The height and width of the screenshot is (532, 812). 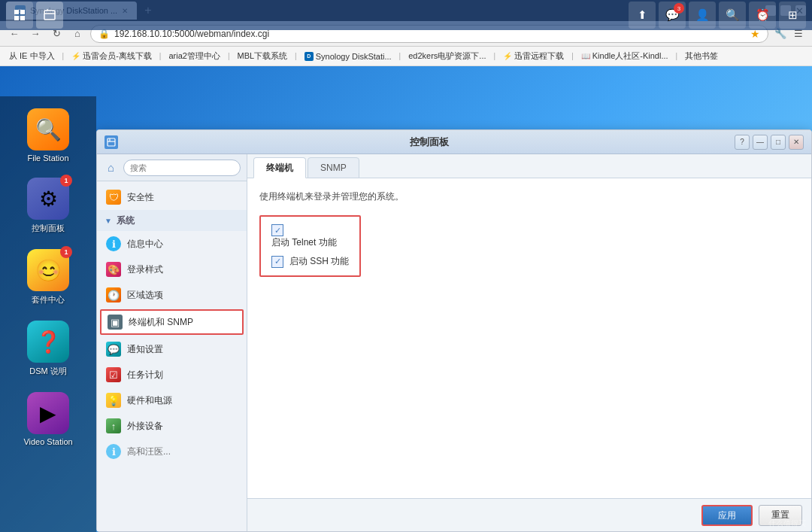 I want to click on nav-external-icon: ↑, so click(x=114, y=426).